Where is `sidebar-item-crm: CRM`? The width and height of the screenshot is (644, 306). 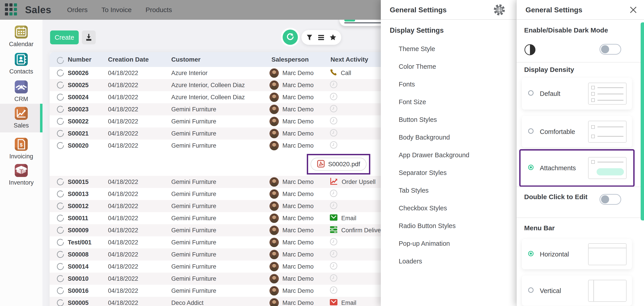 sidebar-item-crm: CRM is located at coordinates (21, 90).